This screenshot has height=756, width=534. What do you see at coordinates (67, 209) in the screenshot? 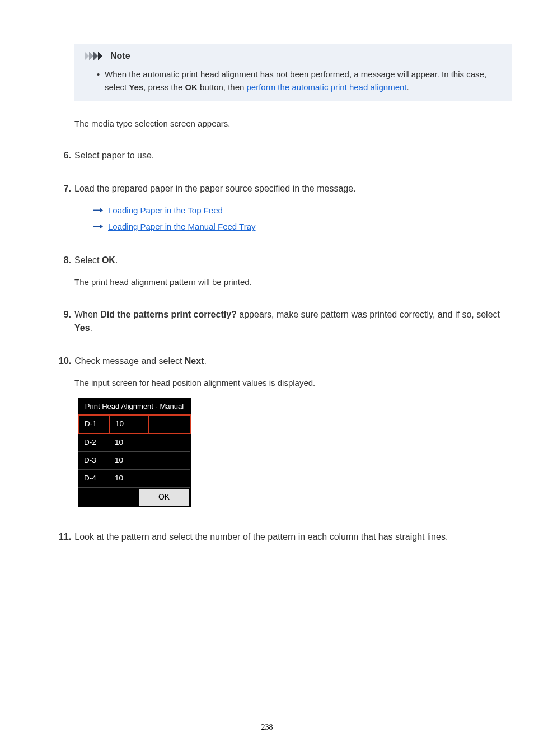
I see `step-7-num: 7.` at bounding box center [67, 209].